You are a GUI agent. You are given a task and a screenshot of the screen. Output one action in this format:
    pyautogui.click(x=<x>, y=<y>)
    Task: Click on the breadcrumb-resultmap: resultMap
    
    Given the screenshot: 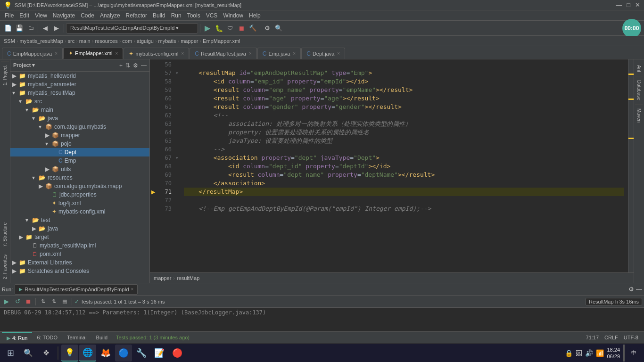 What is the action you would take?
    pyautogui.click(x=188, y=278)
    